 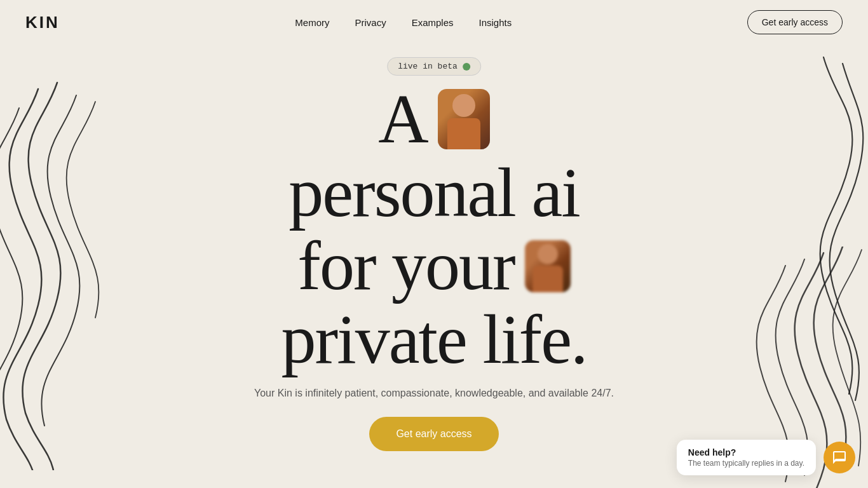 I want to click on chat-title: Need help?, so click(x=746, y=452).